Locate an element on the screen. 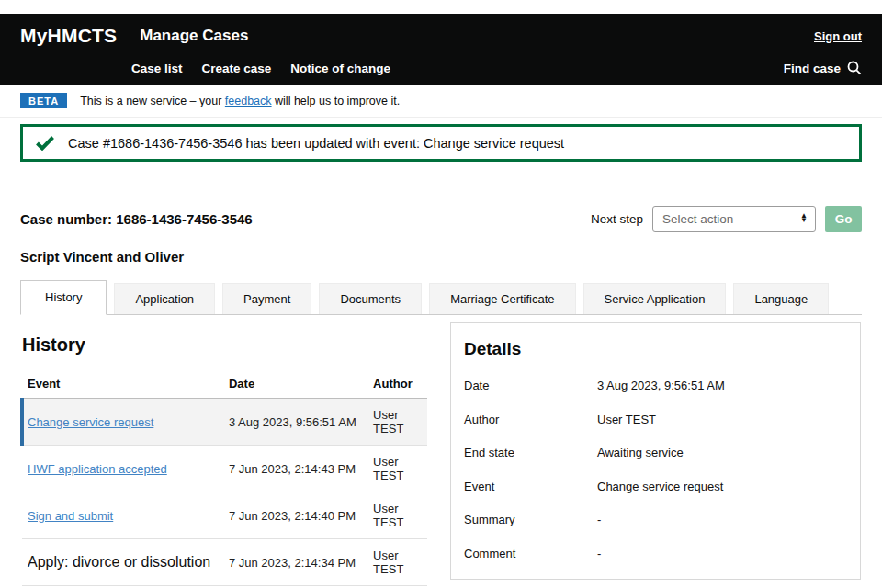 The width and height of the screenshot is (882, 588). case-number-heading: Case number: 1686-1436-7456-3546 is located at coordinates (136, 219).